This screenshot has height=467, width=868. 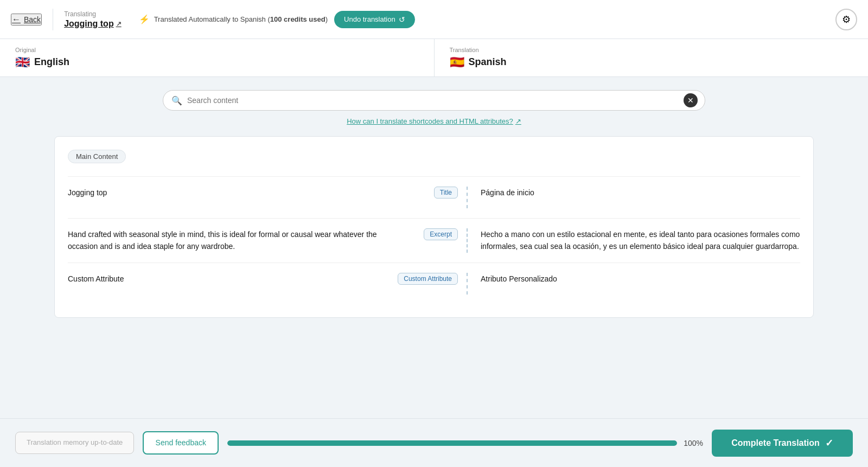 What do you see at coordinates (829, 443) in the screenshot?
I see `checkmark-icon: ✓` at bounding box center [829, 443].